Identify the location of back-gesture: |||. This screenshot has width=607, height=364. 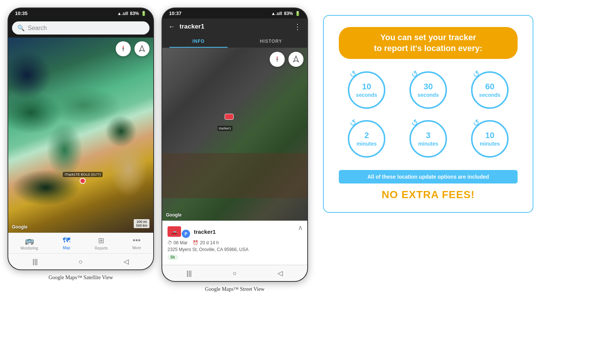
(35, 262).